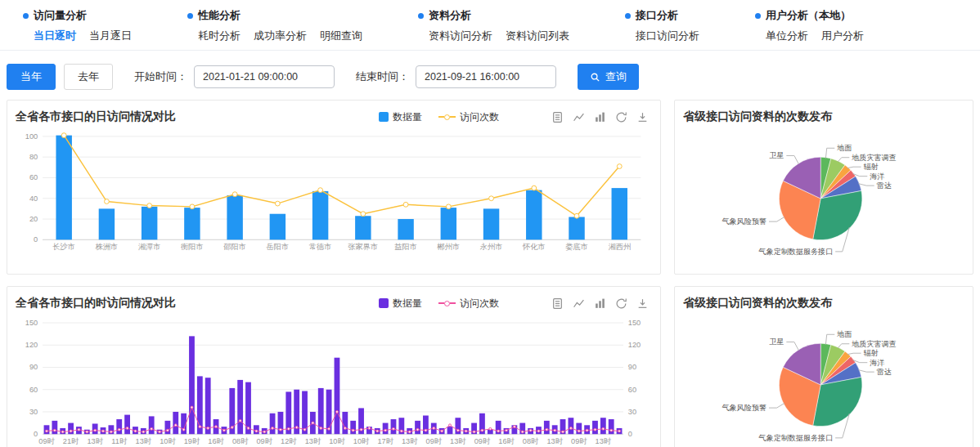  What do you see at coordinates (31, 345) in the screenshot?
I see `svg-text: 120` at bounding box center [31, 345].